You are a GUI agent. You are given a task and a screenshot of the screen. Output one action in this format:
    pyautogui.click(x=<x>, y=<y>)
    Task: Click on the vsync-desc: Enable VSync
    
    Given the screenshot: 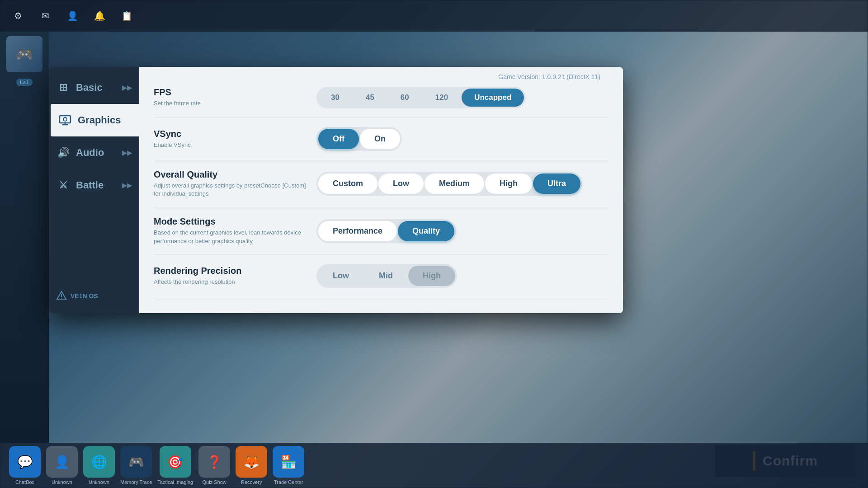 What is the action you would take?
    pyautogui.click(x=231, y=145)
    